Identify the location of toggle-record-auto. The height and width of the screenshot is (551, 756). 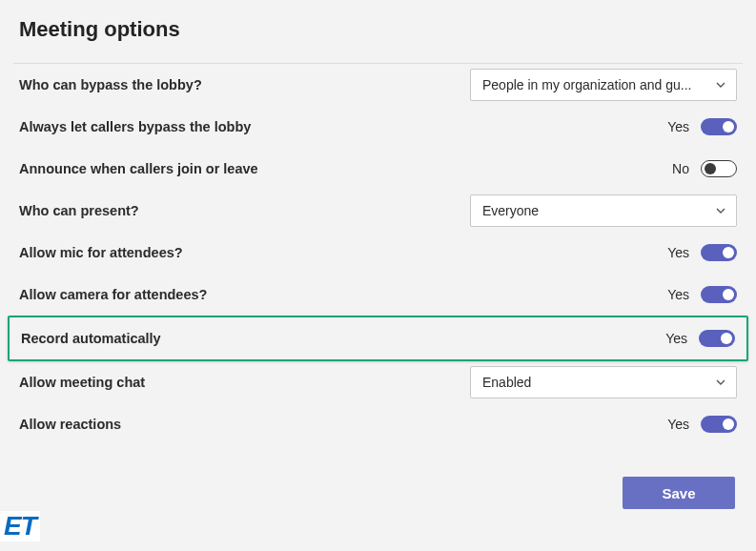
(717, 338).